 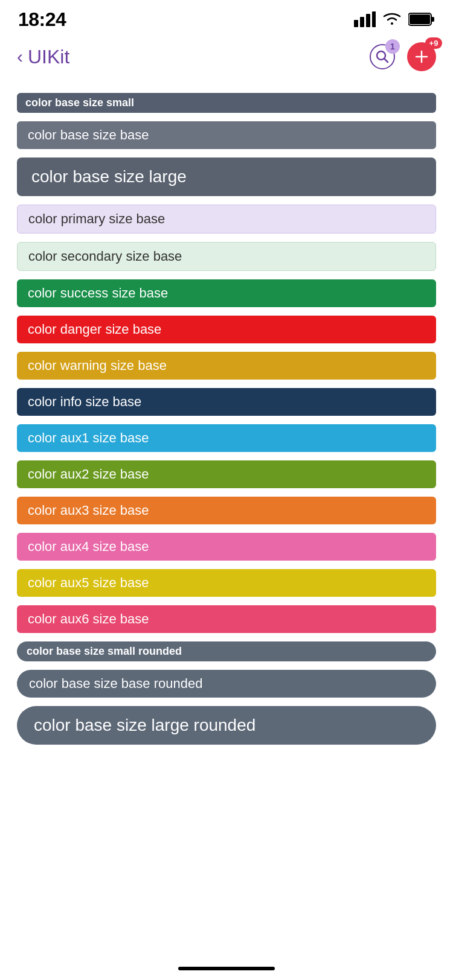 I want to click on wifi-icon, so click(x=392, y=19).